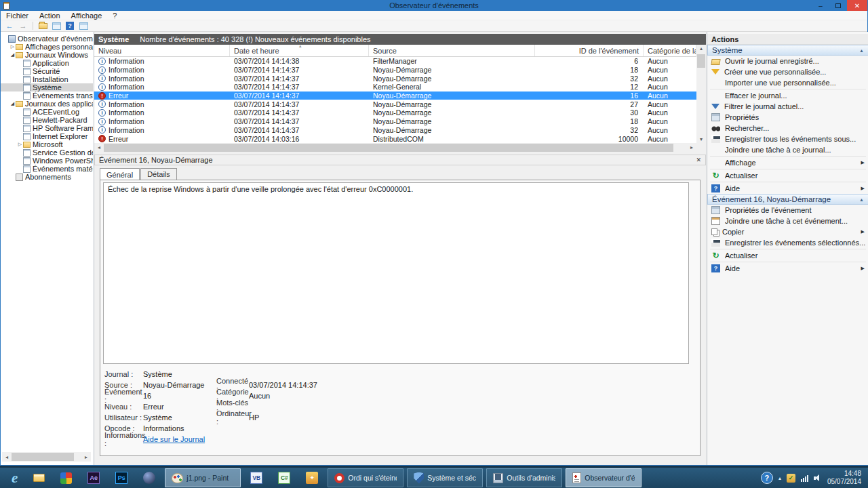  What do you see at coordinates (804, 479) in the screenshot?
I see `network-icon` at bounding box center [804, 479].